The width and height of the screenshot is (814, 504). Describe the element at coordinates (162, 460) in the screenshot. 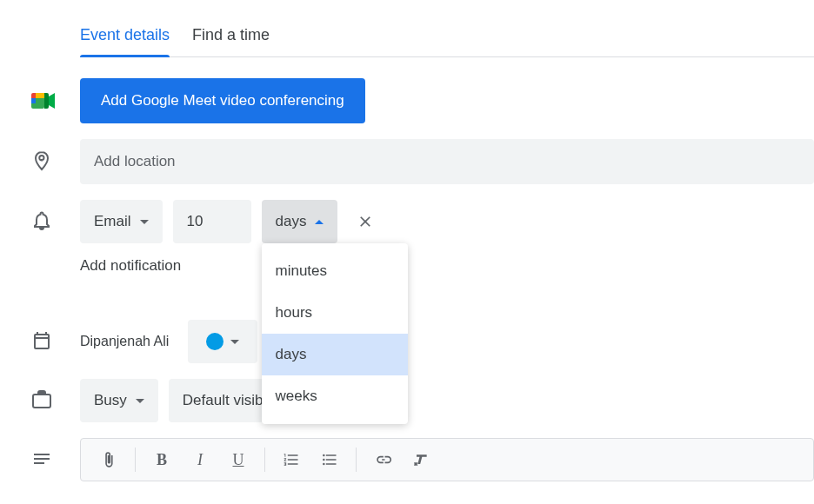

I see `bold-button: B` at that location.